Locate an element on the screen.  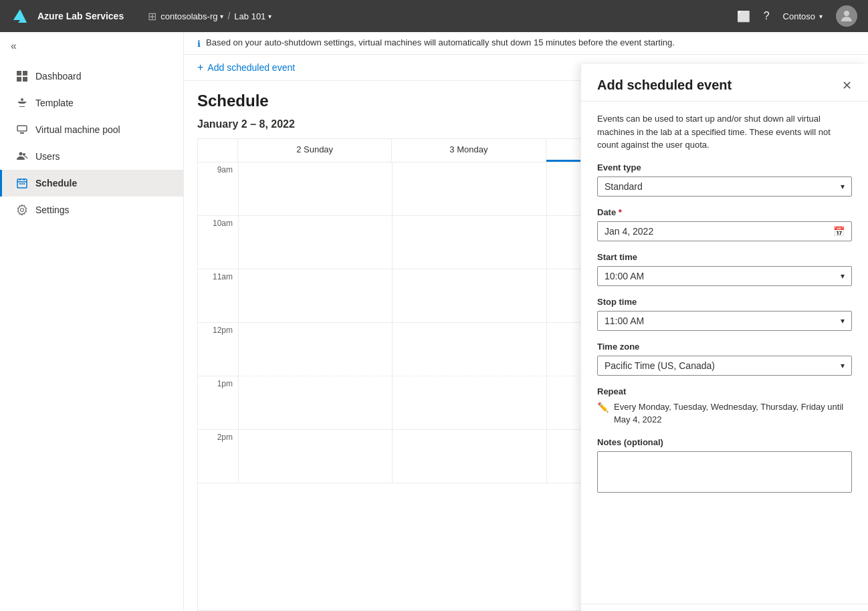
sidebar-label-dashboard: Dashboard is located at coordinates (59, 76).